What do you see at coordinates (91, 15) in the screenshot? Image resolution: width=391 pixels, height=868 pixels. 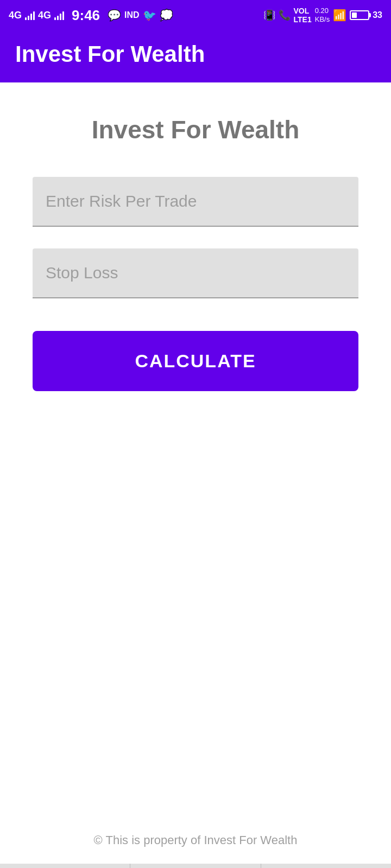 I see `status-bar-left: 4G 4G 9:46 💬 IND 🐦 💭` at bounding box center [91, 15].